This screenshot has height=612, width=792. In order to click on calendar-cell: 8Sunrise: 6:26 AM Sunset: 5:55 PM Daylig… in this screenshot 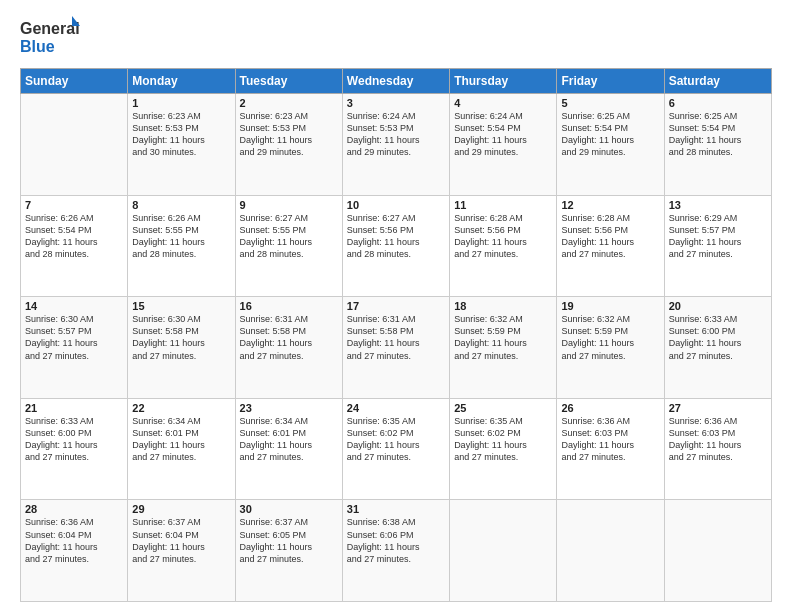, I will do `click(182, 246)`.